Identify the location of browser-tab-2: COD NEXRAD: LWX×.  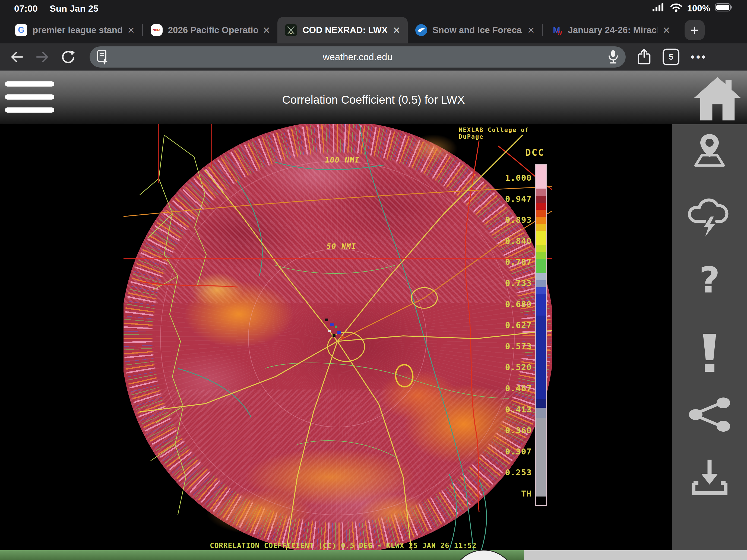
(342, 30).